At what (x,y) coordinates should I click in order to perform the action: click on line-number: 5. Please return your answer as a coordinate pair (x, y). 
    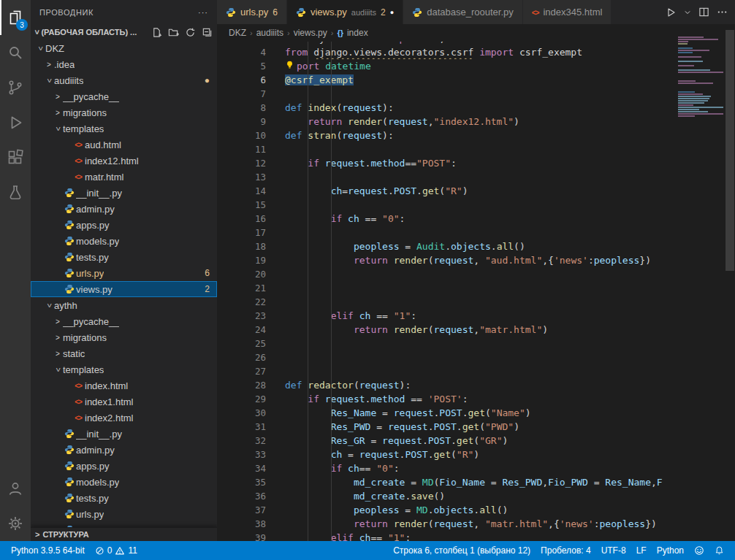
    Looking at the image, I should click on (251, 66).